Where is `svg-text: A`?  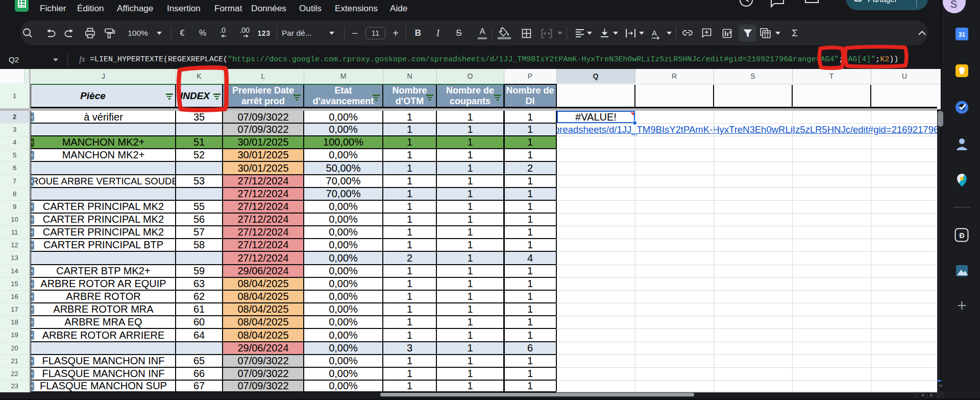
svg-text: A is located at coordinates (654, 33).